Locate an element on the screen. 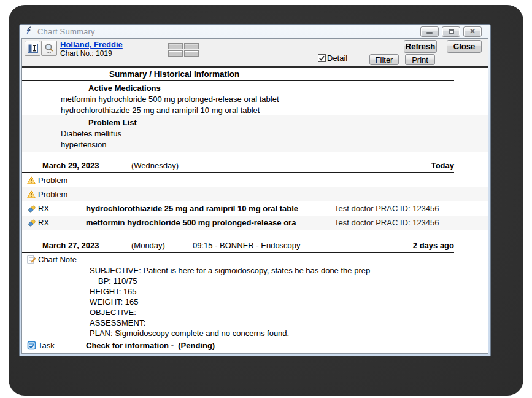  layout-pane-top-right is located at coordinates (191, 46).